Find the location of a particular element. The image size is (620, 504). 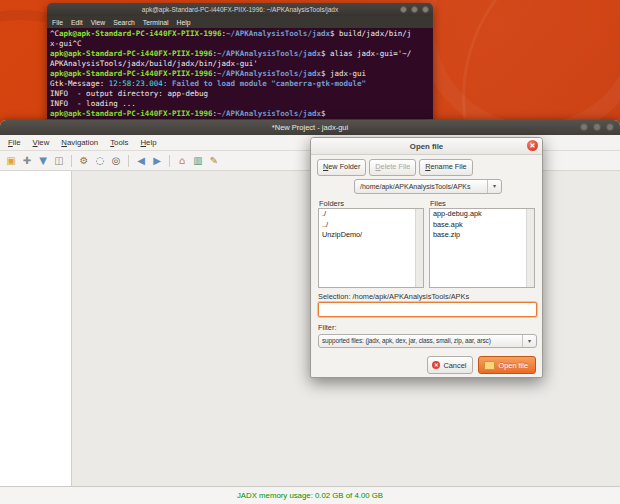

open-file-button-label: Open file is located at coordinates (513, 366).